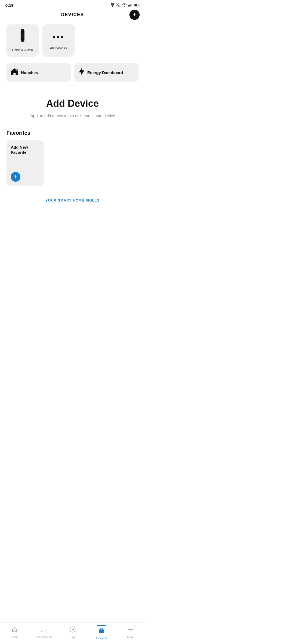 The image size is (290, 644). I want to click on bell-off-icon, so click(118, 5).